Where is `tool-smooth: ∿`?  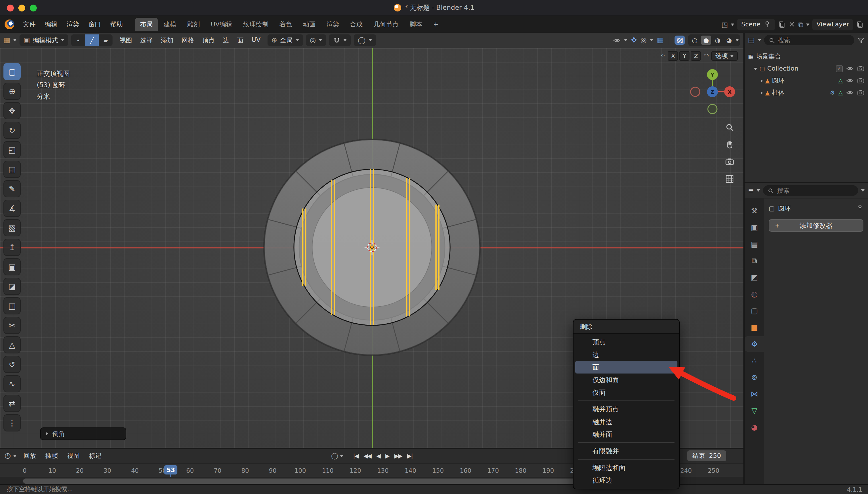
tool-smooth: ∿ is located at coordinates (12, 384).